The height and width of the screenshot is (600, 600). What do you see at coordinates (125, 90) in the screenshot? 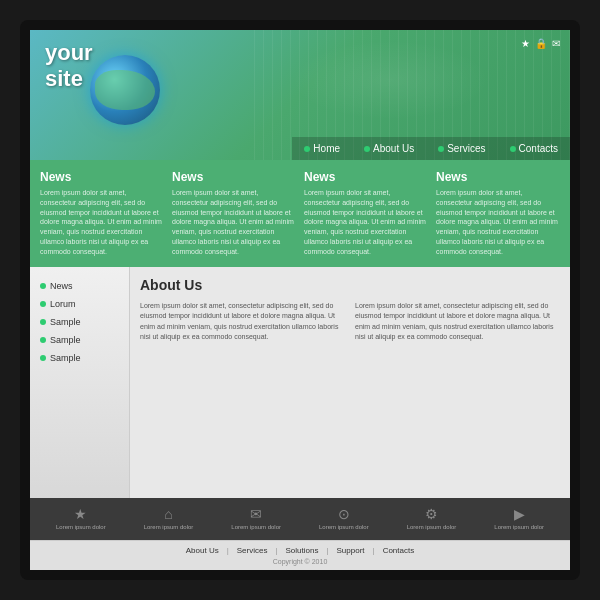
I see `globe-graphic` at bounding box center [125, 90].